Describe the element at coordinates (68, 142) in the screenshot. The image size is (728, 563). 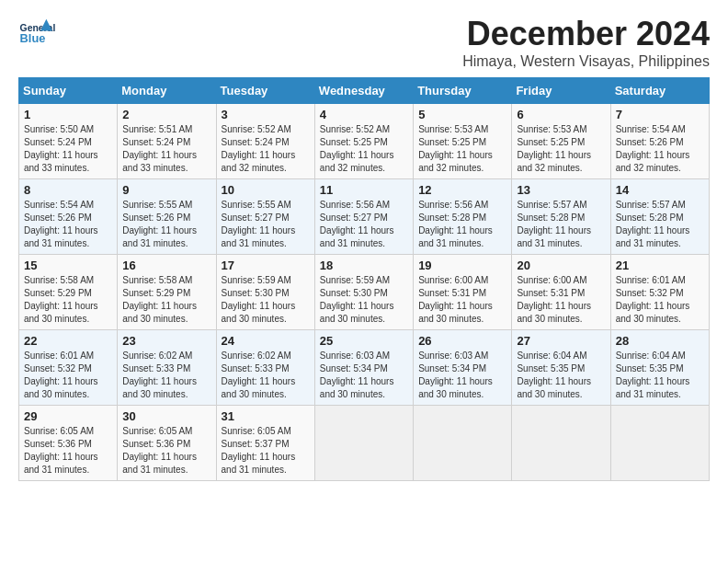
I see `calendar-cell: 1Sunrise: 5:50 AM Sunset: 5:24 PM Daylig…` at that location.